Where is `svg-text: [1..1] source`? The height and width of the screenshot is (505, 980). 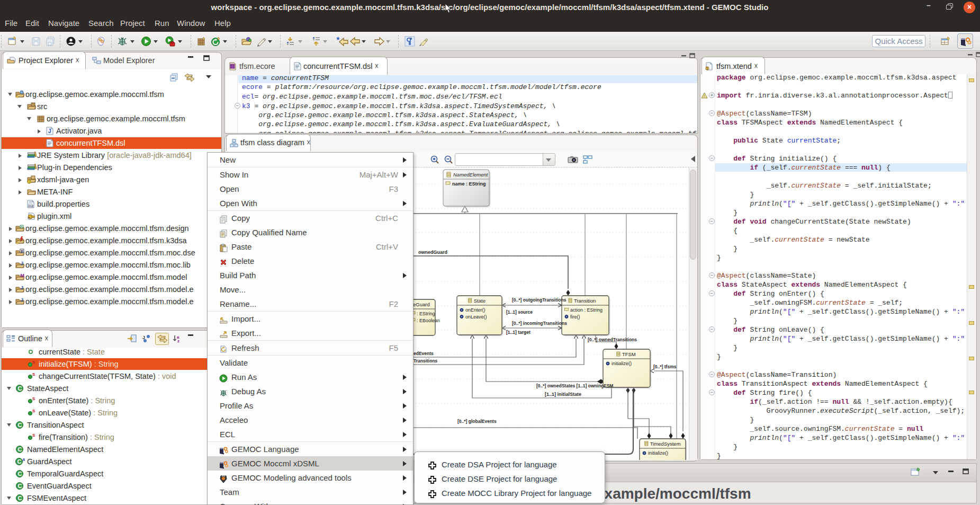 svg-text: [1..1] source is located at coordinates (519, 312).